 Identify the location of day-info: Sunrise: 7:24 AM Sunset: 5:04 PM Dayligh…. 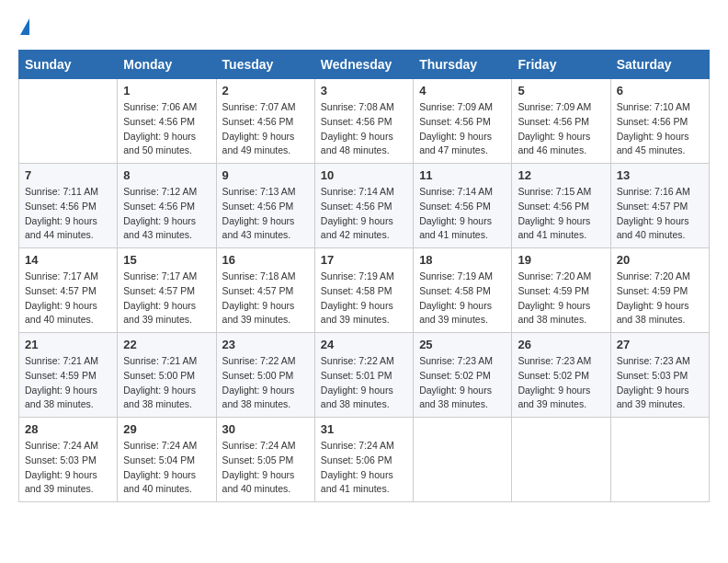
(166, 467).